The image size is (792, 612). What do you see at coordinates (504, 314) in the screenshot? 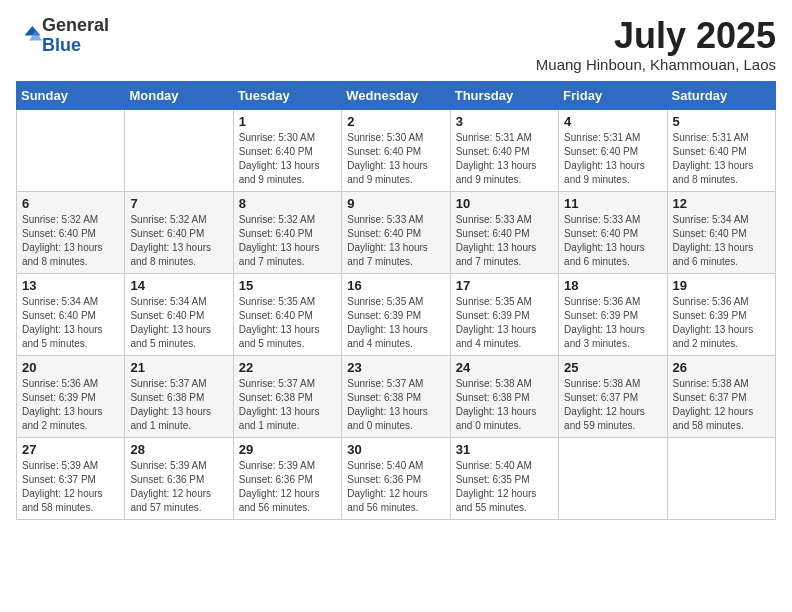
I see `calendar-cell: 17Sunrise: 5:35 AM Sunset: 6:39 PM Dayli…` at bounding box center [504, 314].